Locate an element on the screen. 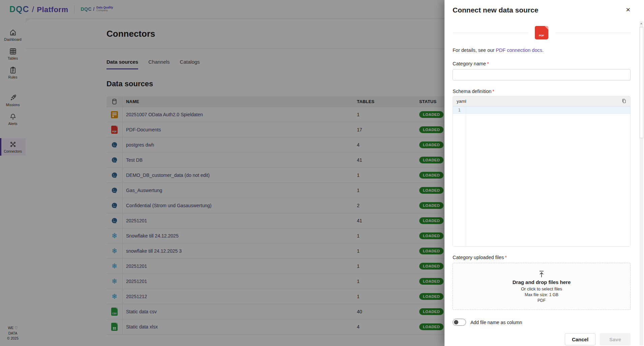 Image resolution: width=644 pixels, height=346 pixels. drawer-scrollbar is located at coordinates (642, 183).